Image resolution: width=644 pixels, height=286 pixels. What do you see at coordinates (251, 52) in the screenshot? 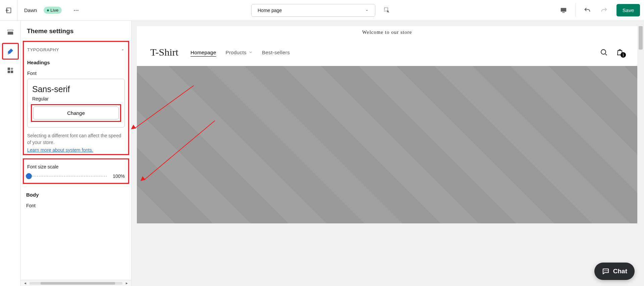
I see `chevron-down-icon` at bounding box center [251, 52].